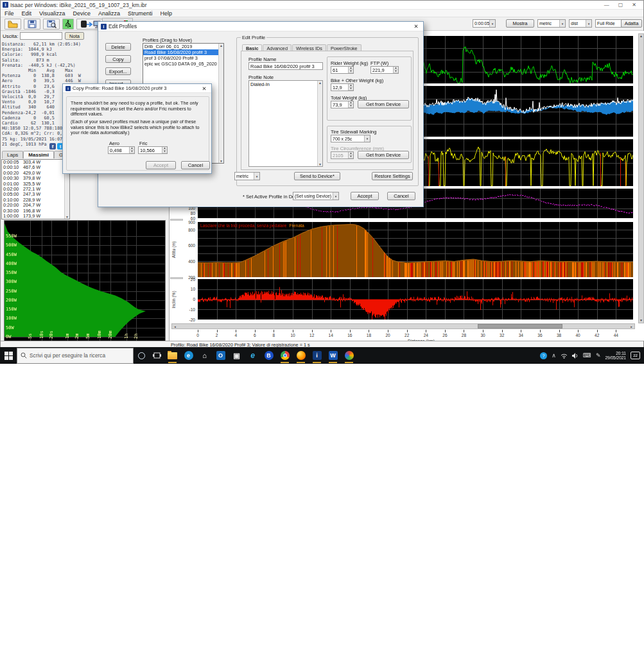  I want to click on help-tray-icon: ?, so click(543, 355).